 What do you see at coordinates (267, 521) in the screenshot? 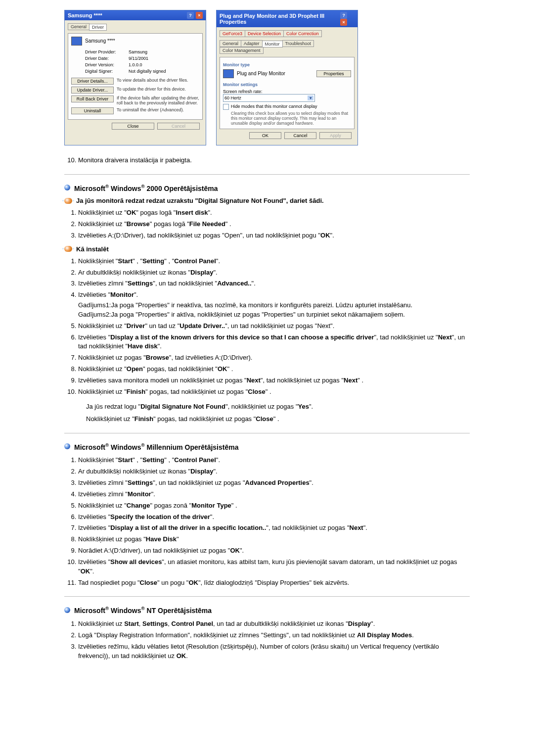
I see `winme-list: Noklikšķiniet "Start" , "Setting" , "Con…` at bounding box center [267, 521].